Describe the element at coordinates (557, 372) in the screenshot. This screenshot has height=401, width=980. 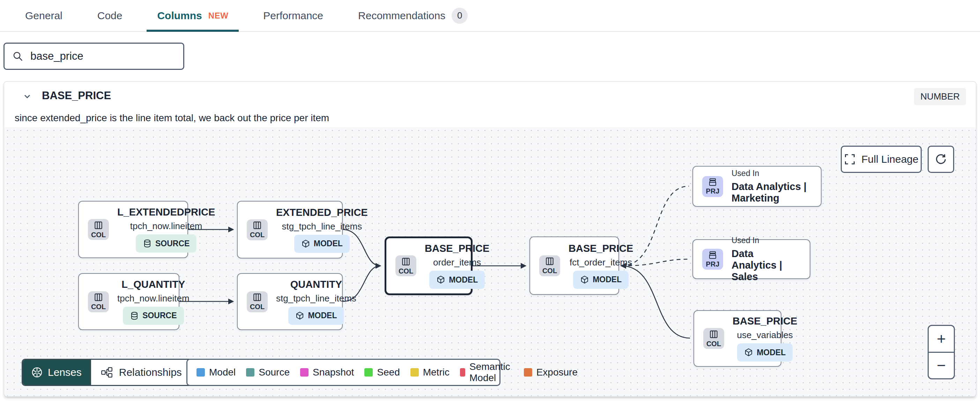
I see `legend-label: Exposure` at that location.